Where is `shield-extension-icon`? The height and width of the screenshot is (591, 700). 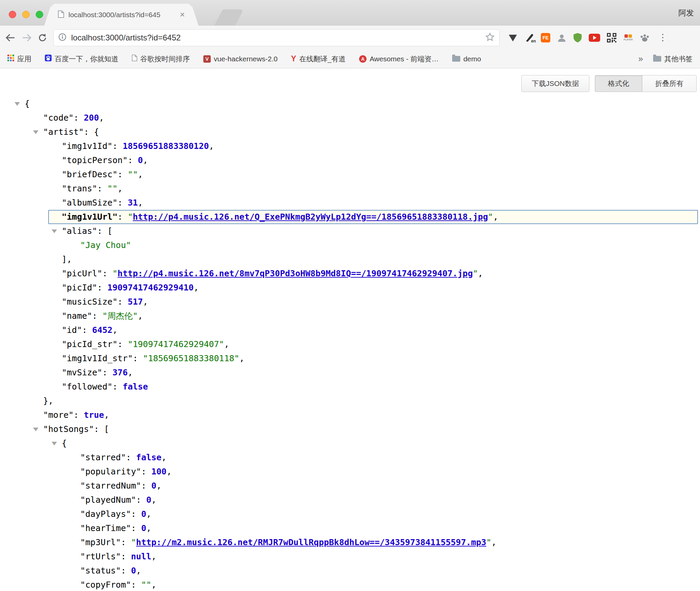
shield-extension-icon is located at coordinates (578, 38).